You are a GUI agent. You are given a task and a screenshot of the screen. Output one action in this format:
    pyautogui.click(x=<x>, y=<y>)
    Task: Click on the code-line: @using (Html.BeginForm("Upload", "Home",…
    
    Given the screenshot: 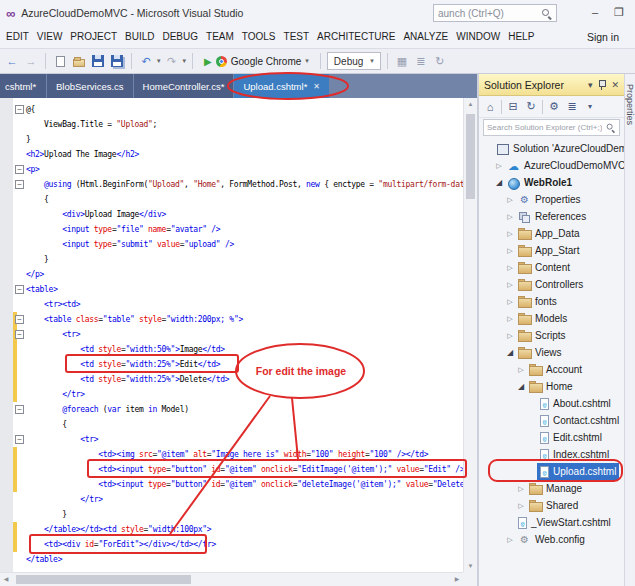 What is the action you would take?
    pyautogui.click(x=244, y=184)
    